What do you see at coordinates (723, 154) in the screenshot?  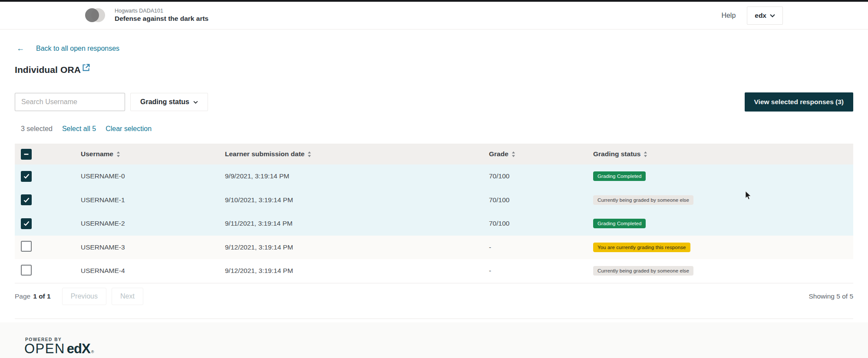 I see `column-header-grading-status: Grading status` at bounding box center [723, 154].